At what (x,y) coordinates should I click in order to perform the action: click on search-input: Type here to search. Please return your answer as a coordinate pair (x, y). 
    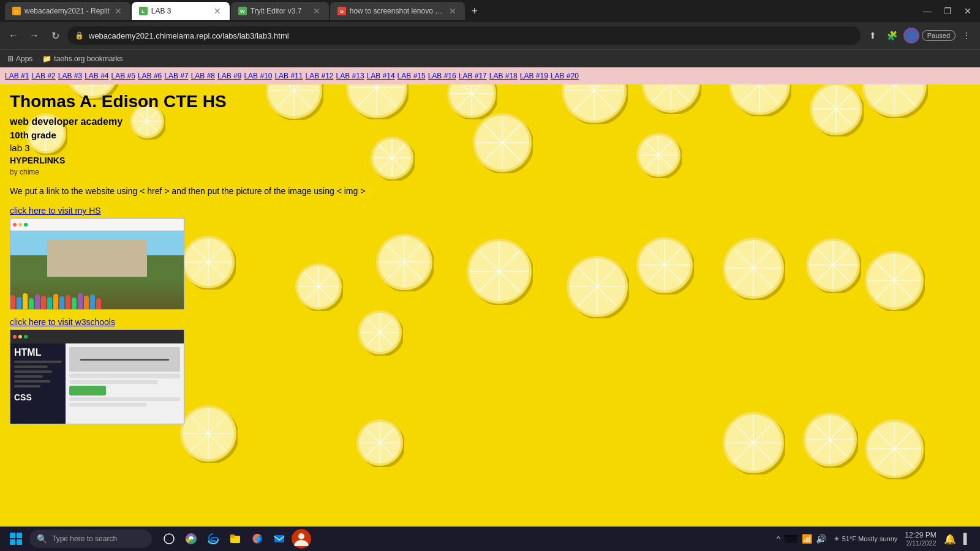
    Looking at the image, I should click on (85, 539).